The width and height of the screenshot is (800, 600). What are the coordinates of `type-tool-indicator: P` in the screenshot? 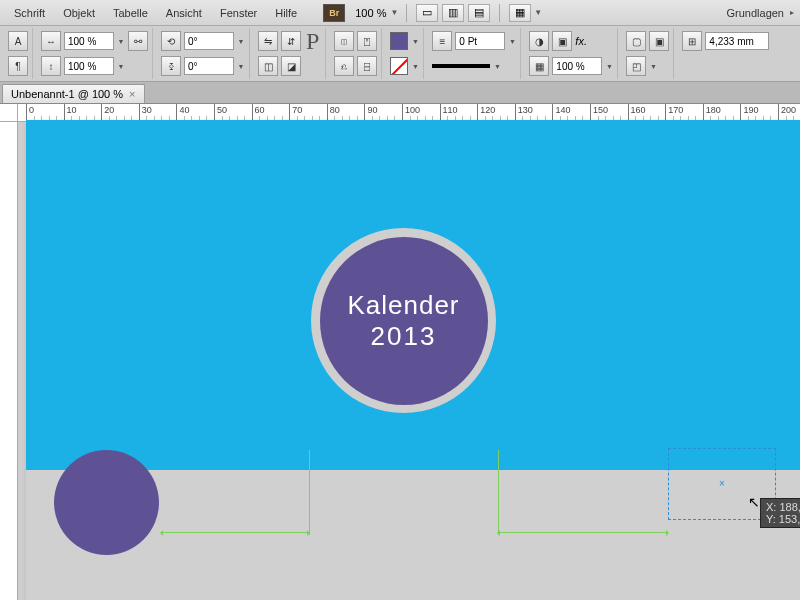 It's located at (312, 41).